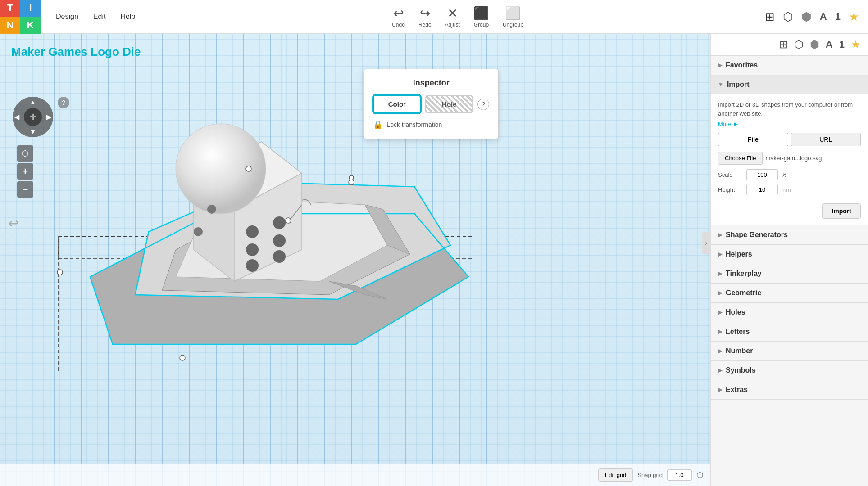 The image size is (868, 486). I want to click on logo-k: K, so click(31, 25).